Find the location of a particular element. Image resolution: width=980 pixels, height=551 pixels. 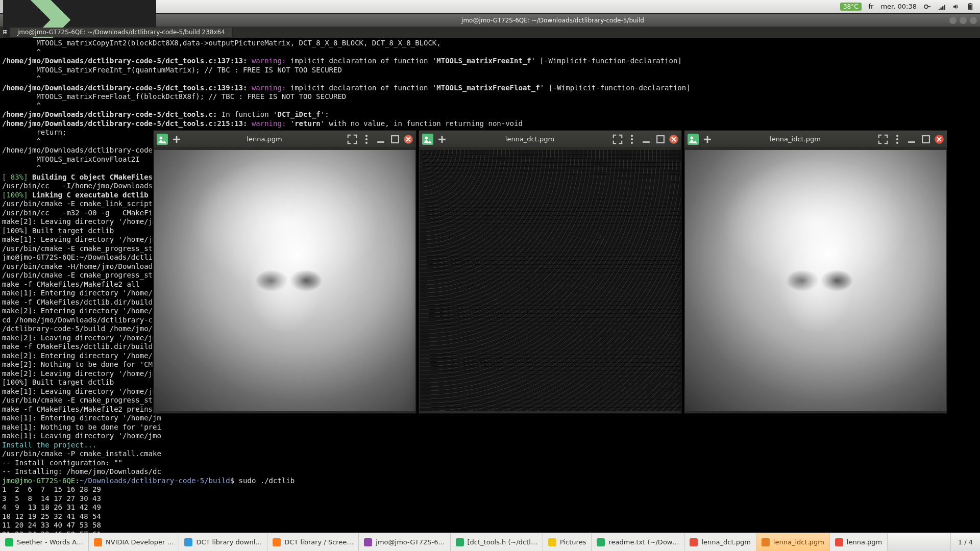

taskbar-item: DCT library downl… is located at coordinates (224, 542).